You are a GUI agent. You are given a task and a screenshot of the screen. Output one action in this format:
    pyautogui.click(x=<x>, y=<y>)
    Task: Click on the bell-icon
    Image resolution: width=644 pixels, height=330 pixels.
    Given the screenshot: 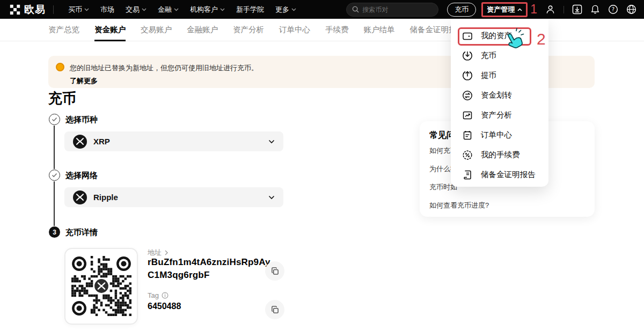 What is the action you would take?
    pyautogui.click(x=595, y=10)
    